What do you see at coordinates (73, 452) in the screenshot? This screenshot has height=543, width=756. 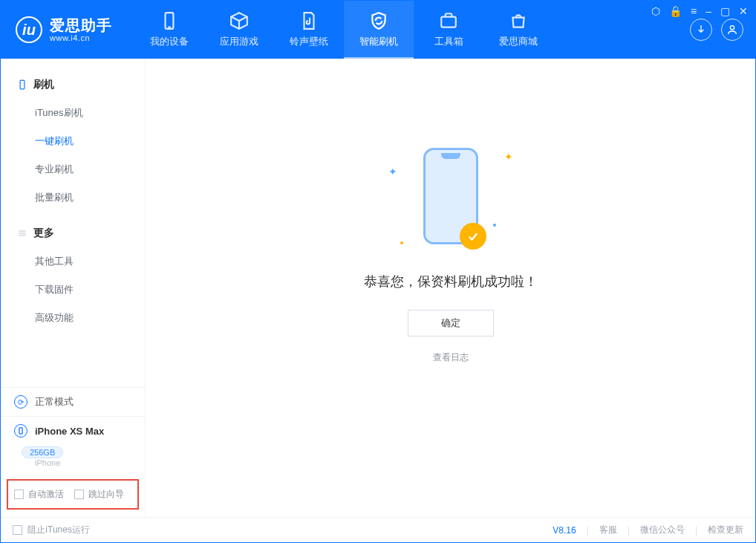 I see `device-capacity-row: 256GB` at bounding box center [73, 452].